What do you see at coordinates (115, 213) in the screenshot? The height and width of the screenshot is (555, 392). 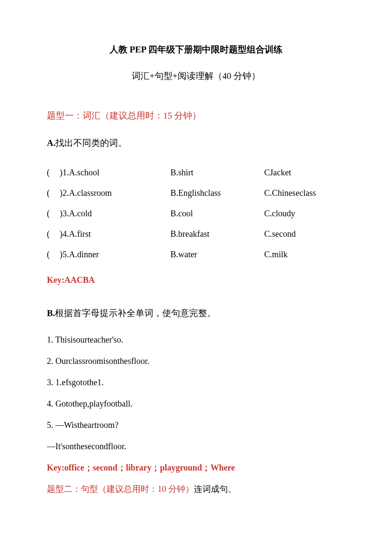 I see `mcq-option-a: )3.A.cold` at bounding box center [115, 213].